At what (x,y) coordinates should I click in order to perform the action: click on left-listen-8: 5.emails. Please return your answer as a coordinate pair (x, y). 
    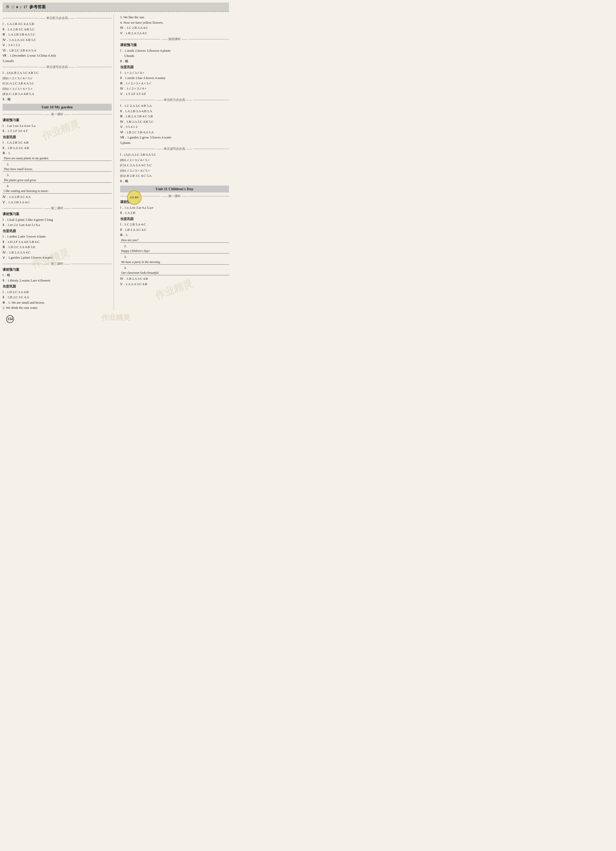
    Looking at the image, I should click on (57, 61).